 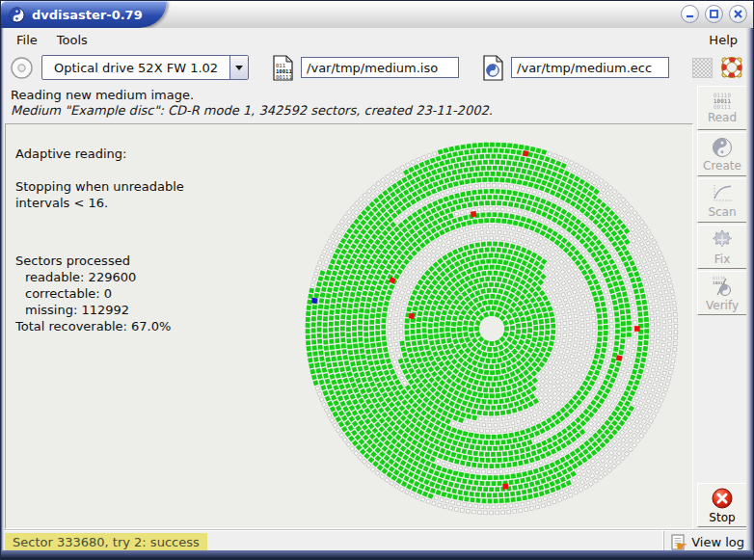 What do you see at coordinates (722, 240) in the screenshot?
I see `fix-patch-icon` at bounding box center [722, 240].